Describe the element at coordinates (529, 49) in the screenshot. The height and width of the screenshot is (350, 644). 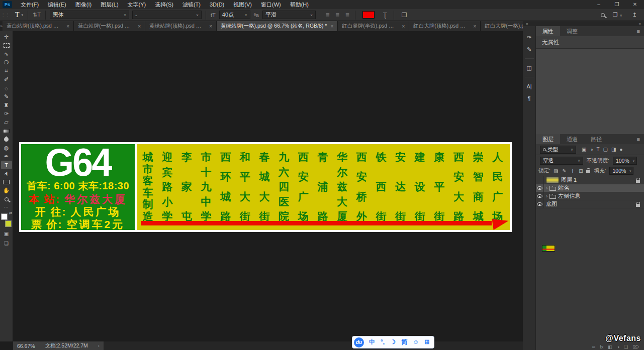
I see `brushes-icon: ✎` at that location.